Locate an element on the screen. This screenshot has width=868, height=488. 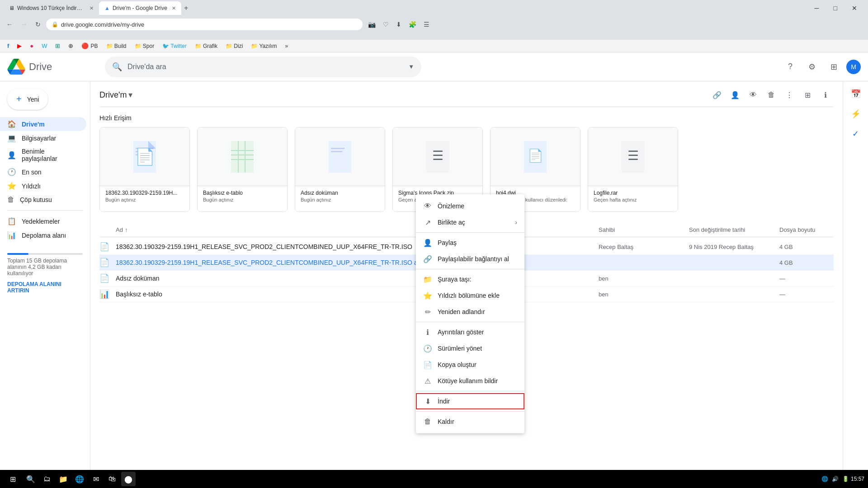
apps-button: ⊞ is located at coordinates (834, 67).